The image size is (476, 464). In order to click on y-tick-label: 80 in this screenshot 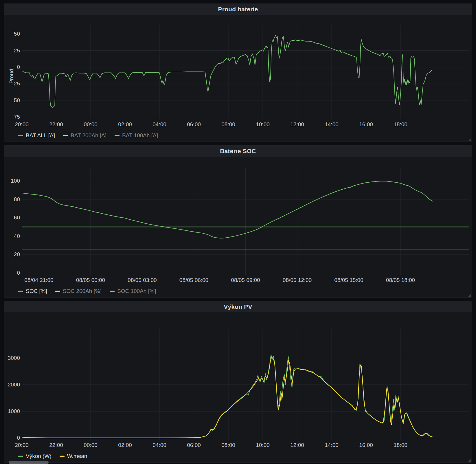, I will do `click(17, 199)`.